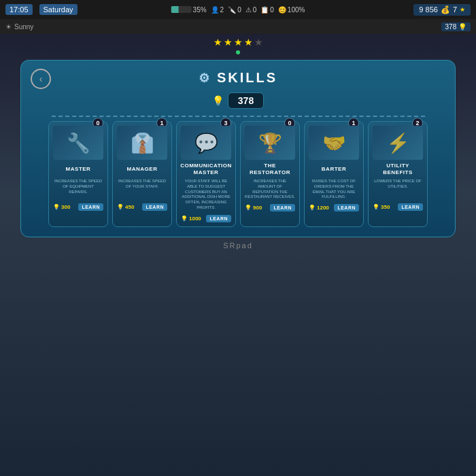 The height and width of the screenshot is (476, 476). What do you see at coordinates (257, 208) in the screenshot?
I see `cost-val-restorator: 900` at bounding box center [257, 208].